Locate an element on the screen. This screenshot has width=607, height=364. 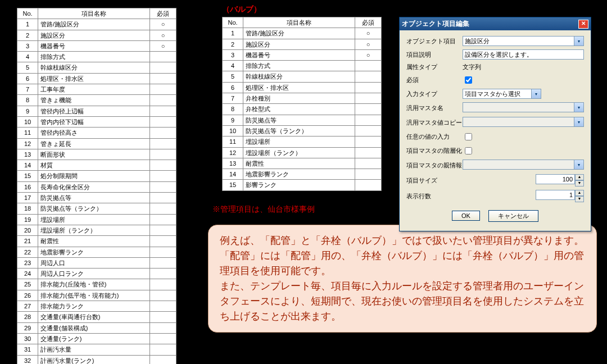
table-row: 20埋設場所（ランク） is located at coordinates (97, 230).